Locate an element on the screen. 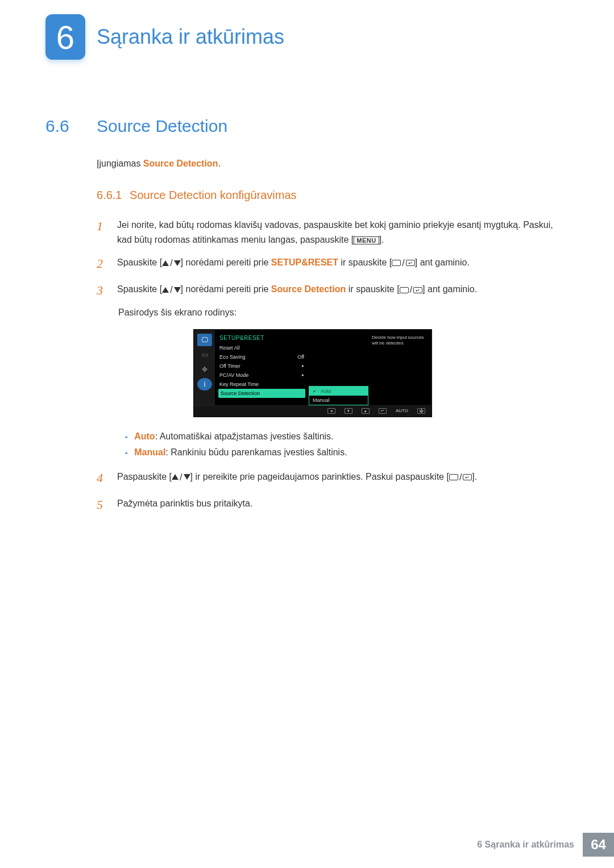 The width and height of the screenshot is (614, 868). osd-row-pcav: PC/AV Mode▸ is located at coordinates (262, 375).